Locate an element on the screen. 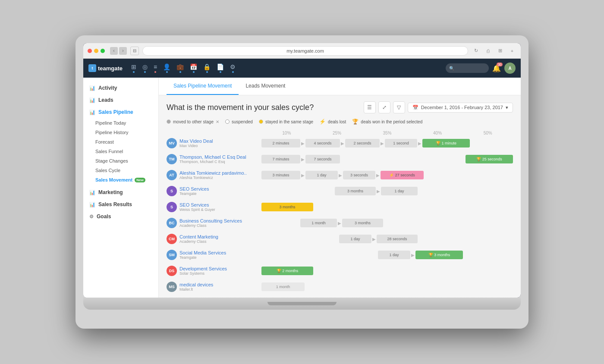 The image size is (604, 364). deal-name: Development Services is located at coordinates (220, 269).